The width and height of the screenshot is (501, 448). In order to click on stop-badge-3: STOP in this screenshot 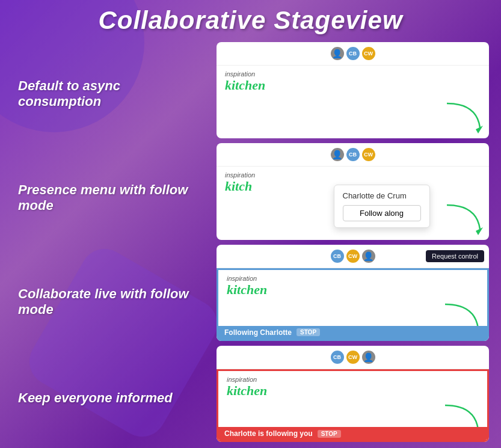, I will do `click(308, 332)`.